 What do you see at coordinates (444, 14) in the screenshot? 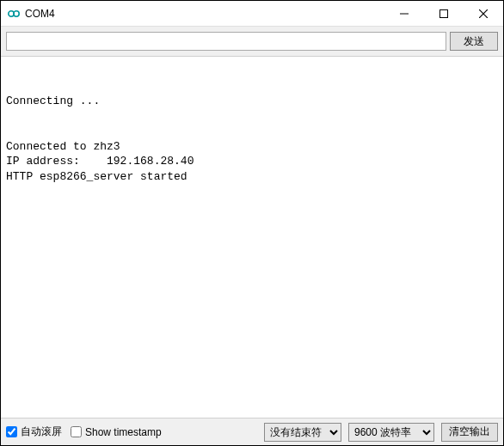
I see `maximize-button` at bounding box center [444, 14].